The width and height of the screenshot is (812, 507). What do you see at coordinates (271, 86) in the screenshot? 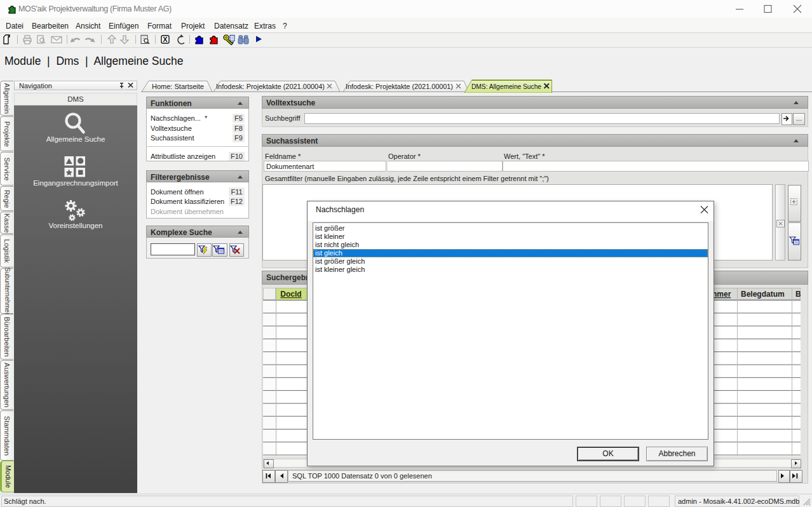
I see `svg-text:Infodesk: Projektakte (2021.00: Infodesk: Projektakte (2021.00004)` at bounding box center [271, 86].